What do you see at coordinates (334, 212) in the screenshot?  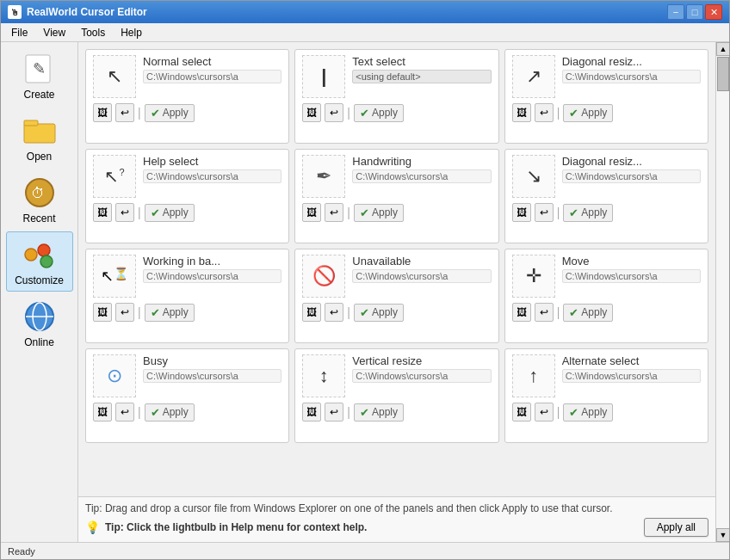 I see `revert-btn-handwrite: ↩` at bounding box center [334, 212].